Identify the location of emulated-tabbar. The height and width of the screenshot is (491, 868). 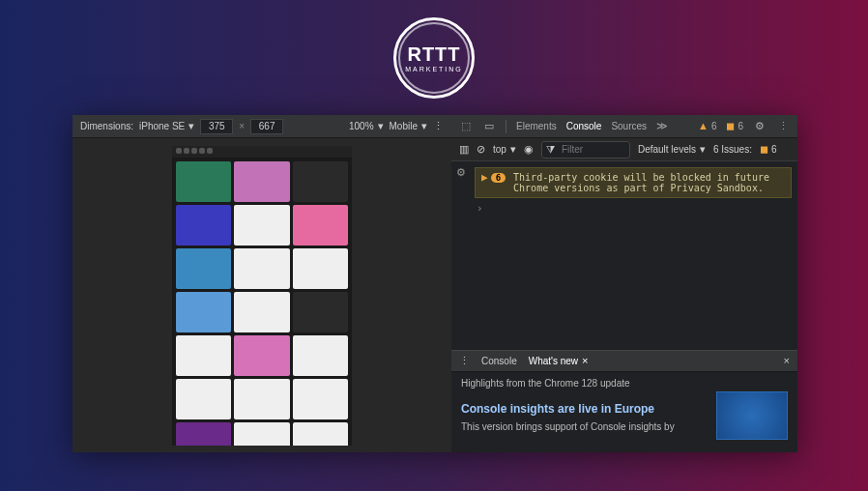
(262, 152).